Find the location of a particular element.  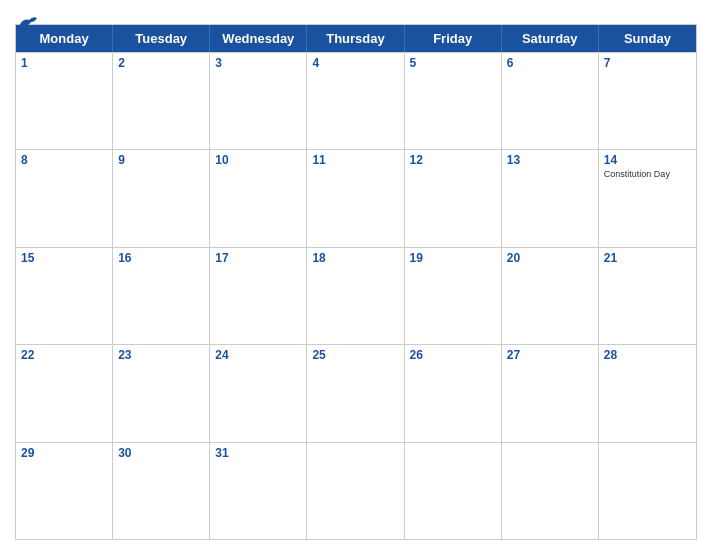

day-cell: 10 is located at coordinates (258, 198).